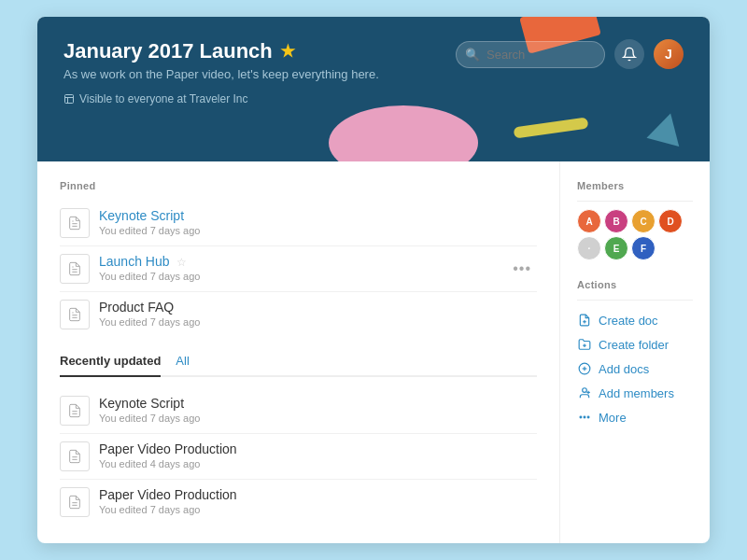 The image size is (747, 560). I want to click on add-members-action: Add members, so click(635, 393).